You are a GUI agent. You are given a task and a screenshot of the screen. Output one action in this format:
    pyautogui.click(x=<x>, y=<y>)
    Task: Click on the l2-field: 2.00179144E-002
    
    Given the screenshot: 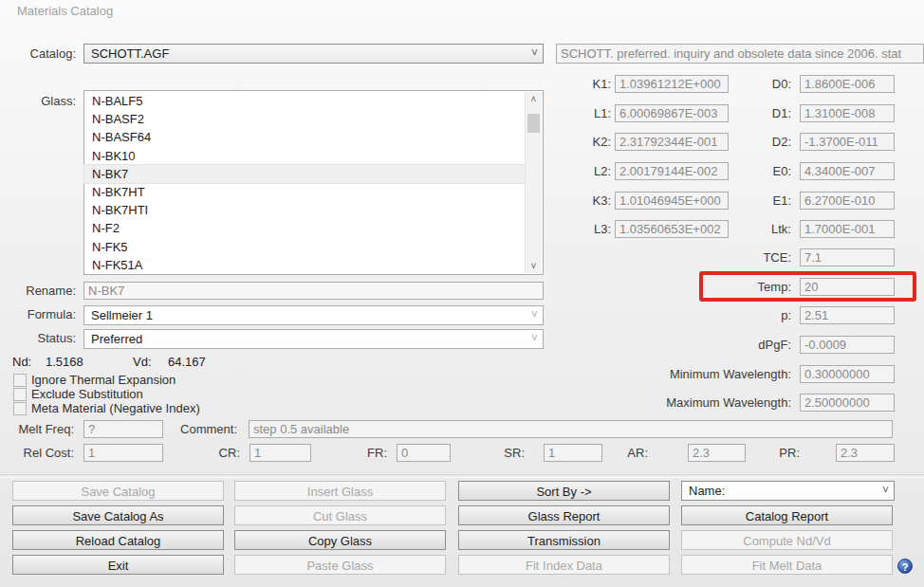 What is the action you would take?
    pyautogui.click(x=672, y=171)
    